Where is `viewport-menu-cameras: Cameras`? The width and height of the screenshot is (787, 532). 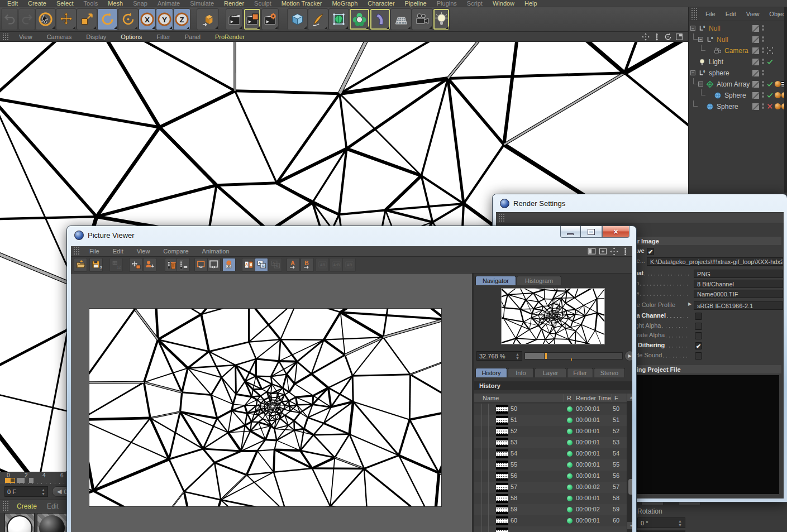
viewport-menu-cameras: Cameras is located at coordinates (59, 37).